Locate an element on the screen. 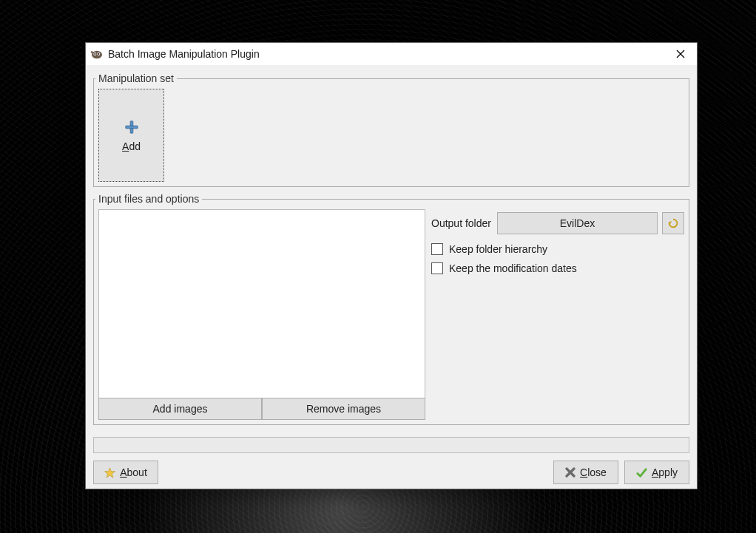 This screenshot has width=756, height=533. manipulation-legend: Manipulation set is located at coordinates (136, 78).